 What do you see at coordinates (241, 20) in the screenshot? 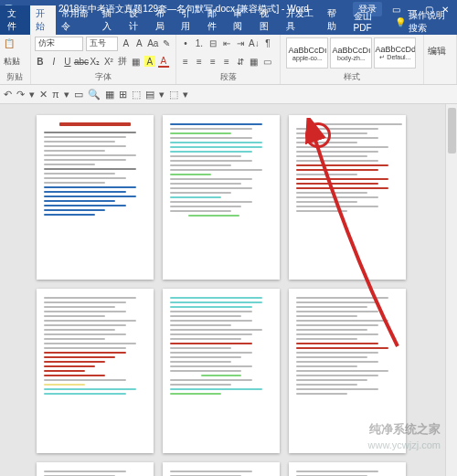
I see `tab-review: 审阅` at bounding box center [241, 20].